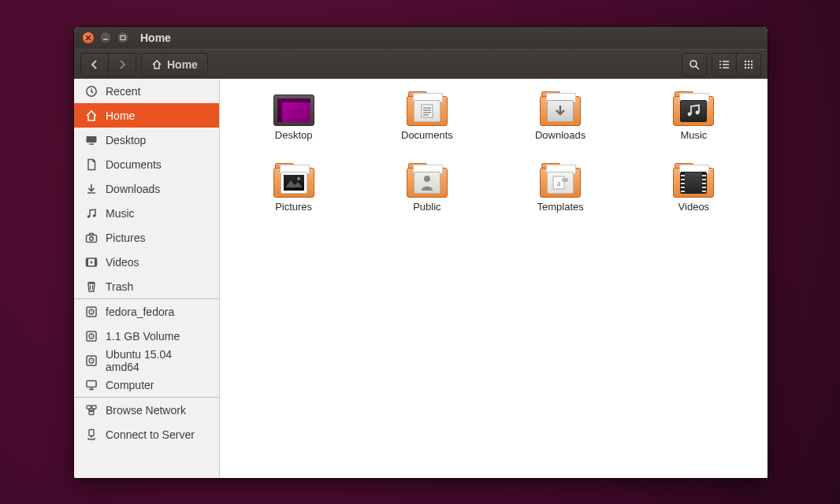 Image resolution: width=840 pixels, height=504 pixels. I want to click on folder-public: Public, so click(427, 187).